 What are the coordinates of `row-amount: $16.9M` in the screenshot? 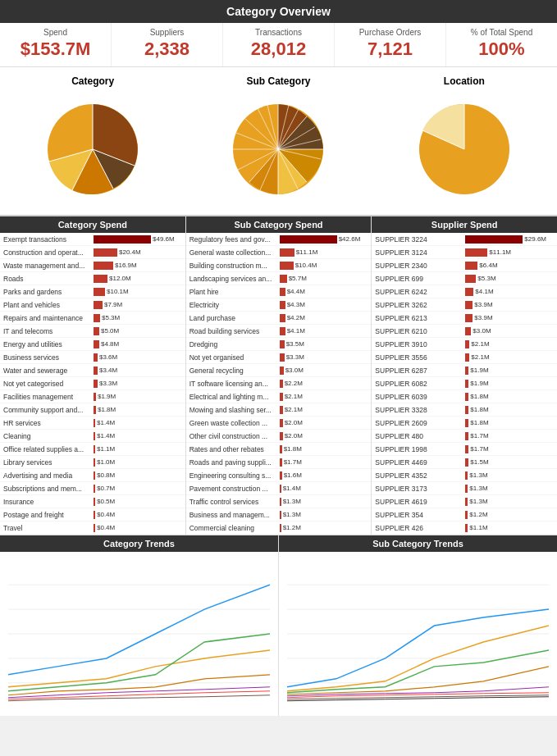 It's located at (126, 266).